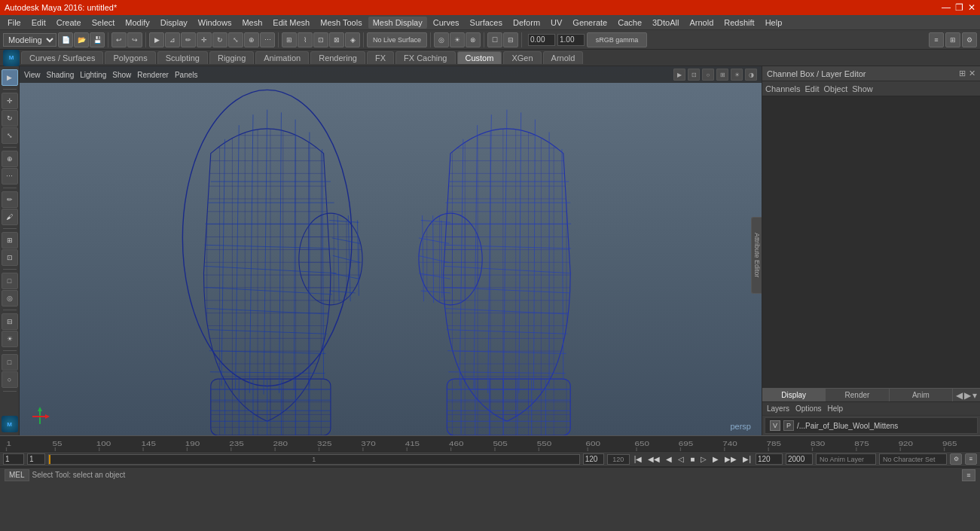  What do you see at coordinates (30, 40) in the screenshot?
I see `module-selector: Modeling` at bounding box center [30, 40].